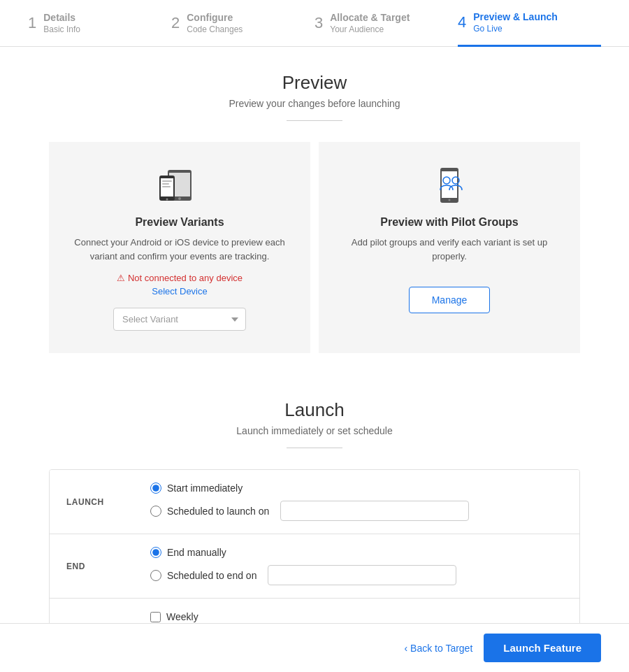 Image resolution: width=629 pixels, height=672 pixels. What do you see at coordinates (356, 510) in the screenshot?
I see `scheduled-launch-option: Scheduled to launch on` at bounding box center [356, 510].